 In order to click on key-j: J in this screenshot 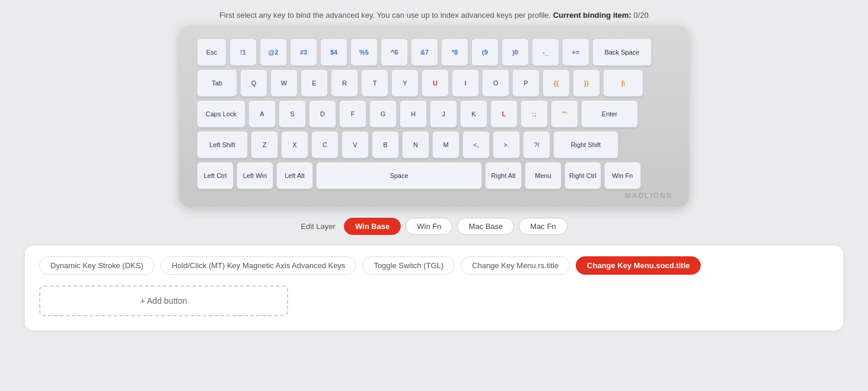, I will do `click(443, 114)`.